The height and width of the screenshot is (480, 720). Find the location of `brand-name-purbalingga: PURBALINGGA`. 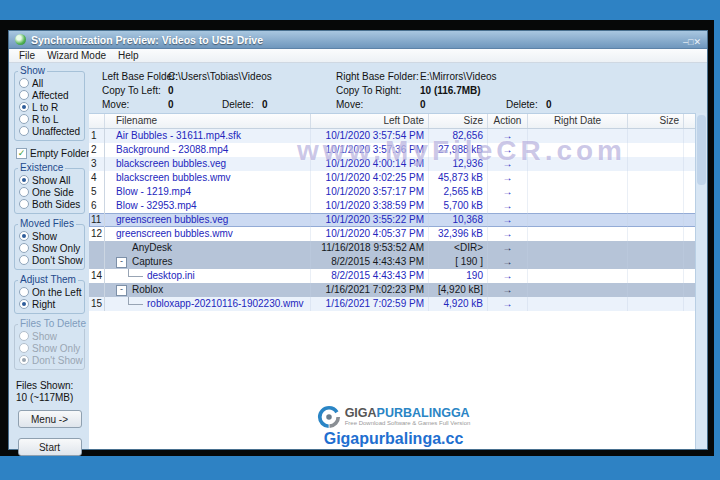

brand-name-purbalingga: PURBALINGGA is located at coordinates (424, 413).